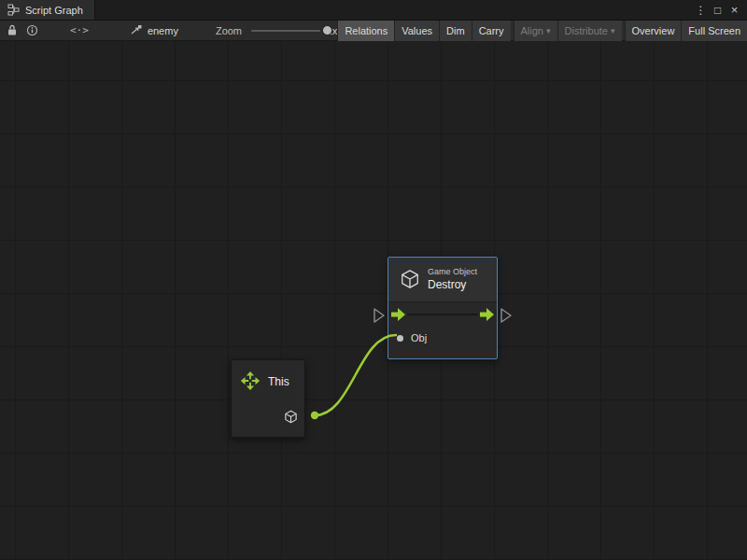 This screenshot has width=747, height=560. What do you see at coordinates (54, 10) in the screenshot?
I see `tab-title: Script Graph` at bounding box center [54, 10].